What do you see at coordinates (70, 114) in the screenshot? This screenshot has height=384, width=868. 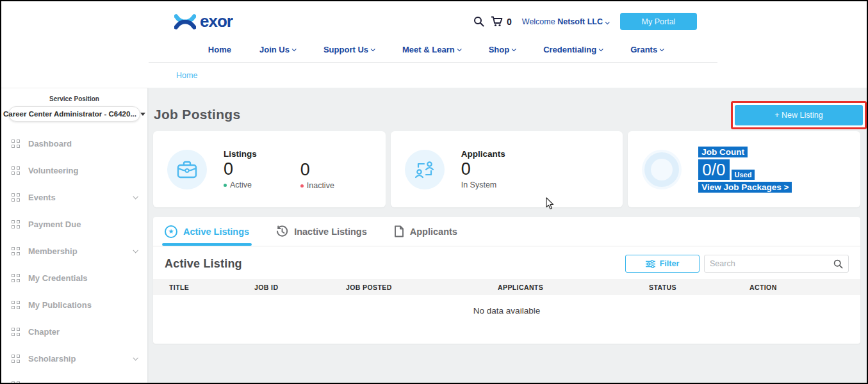 I see `service-position-value: Career Center Administrator - C6420...` at bounding box center [70, 114].